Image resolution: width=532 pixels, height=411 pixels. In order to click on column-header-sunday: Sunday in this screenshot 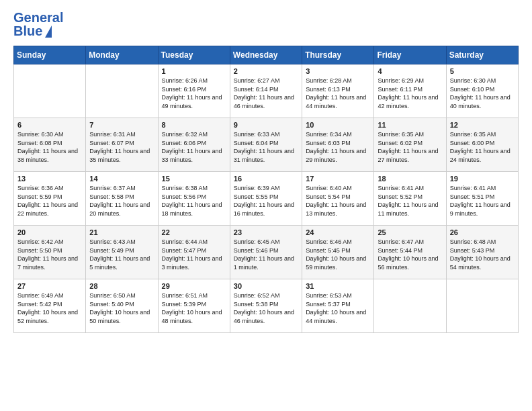, I will do `click(50, 55)`.